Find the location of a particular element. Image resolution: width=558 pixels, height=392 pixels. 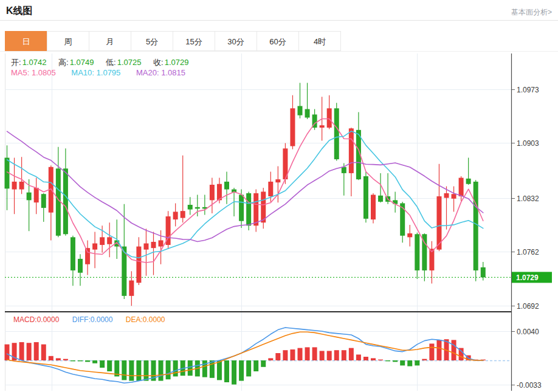

tab-60min: 60分 is located at coordinates (278, 41).